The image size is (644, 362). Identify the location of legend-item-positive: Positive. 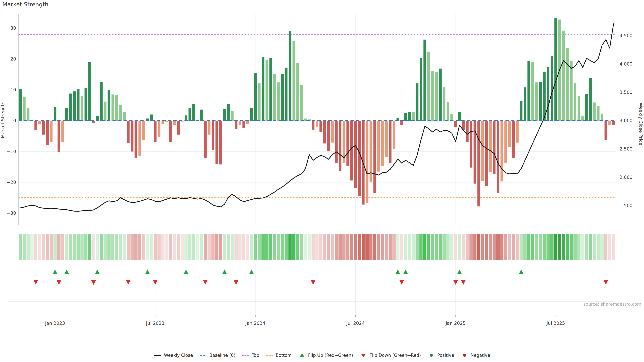
(441, 355).